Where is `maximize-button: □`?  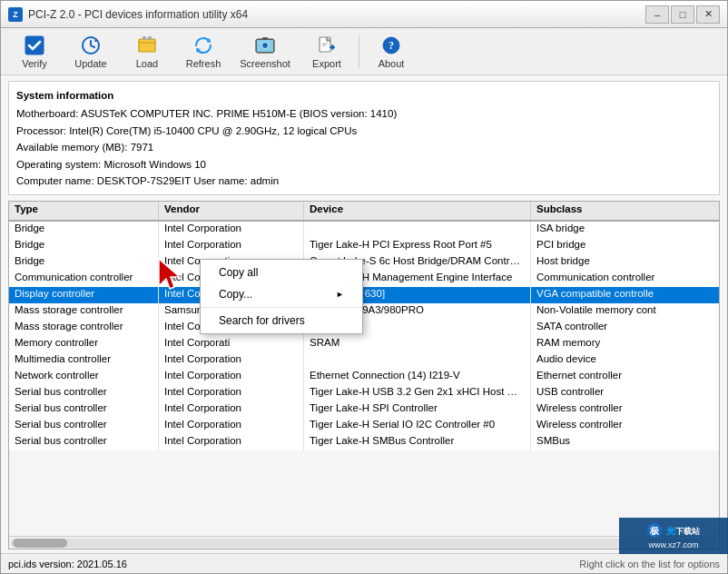 maximize-button: □ is located at coordinates (683, 15).